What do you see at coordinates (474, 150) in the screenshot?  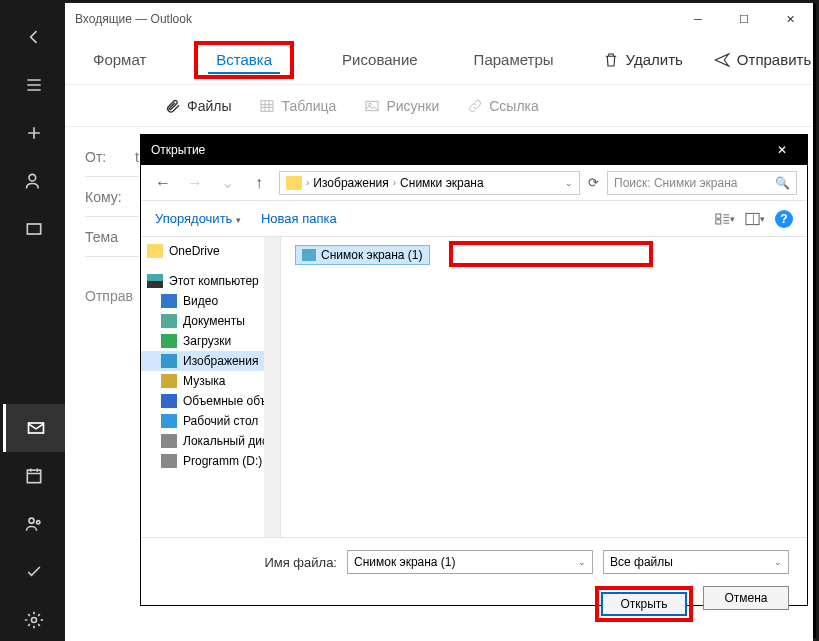 I see `dialog-titlebar: Открытие ✕` at bounding box center [474, 150].